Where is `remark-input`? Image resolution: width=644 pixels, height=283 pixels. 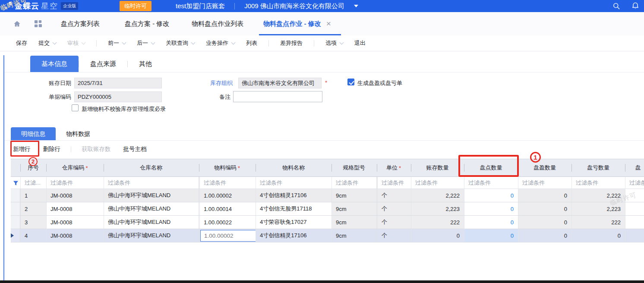
remark-input is located at coordinates (278, 97).